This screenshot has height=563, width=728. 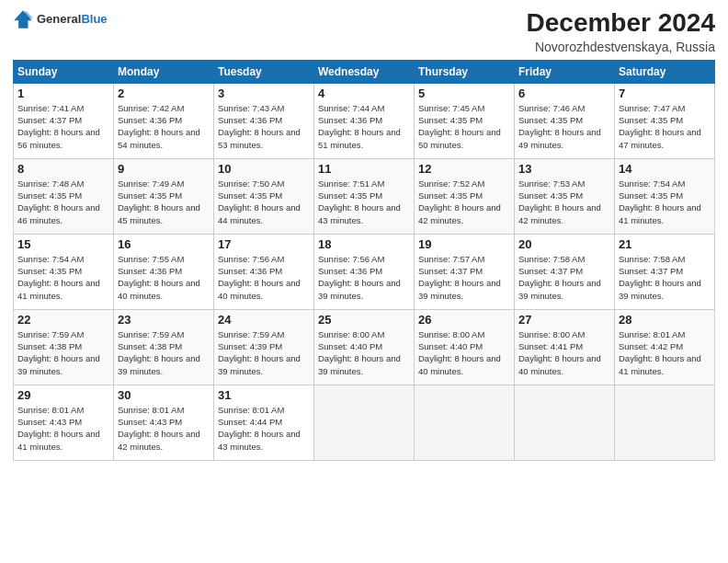 I want to click on day-number: 19, so click(x=464, y=245).